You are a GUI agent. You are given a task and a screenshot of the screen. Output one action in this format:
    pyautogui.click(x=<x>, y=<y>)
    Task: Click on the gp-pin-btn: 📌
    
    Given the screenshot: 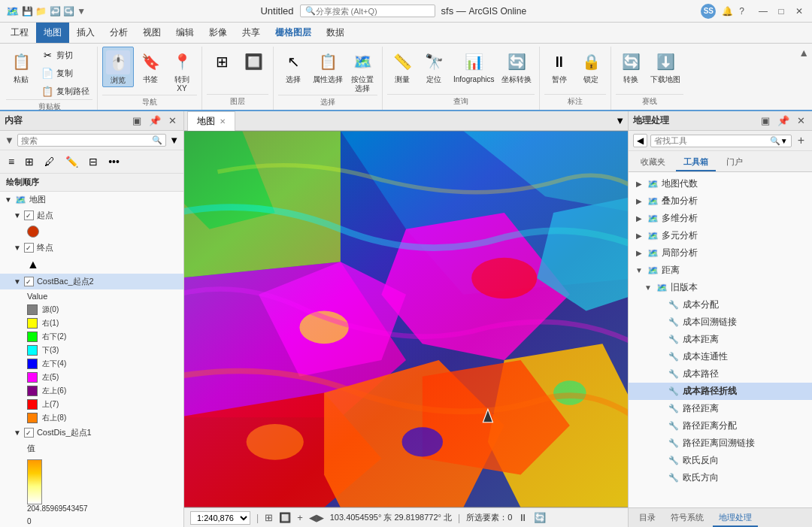 What is the action you would take?
    pyautogui.click(x=783, y=120)
    